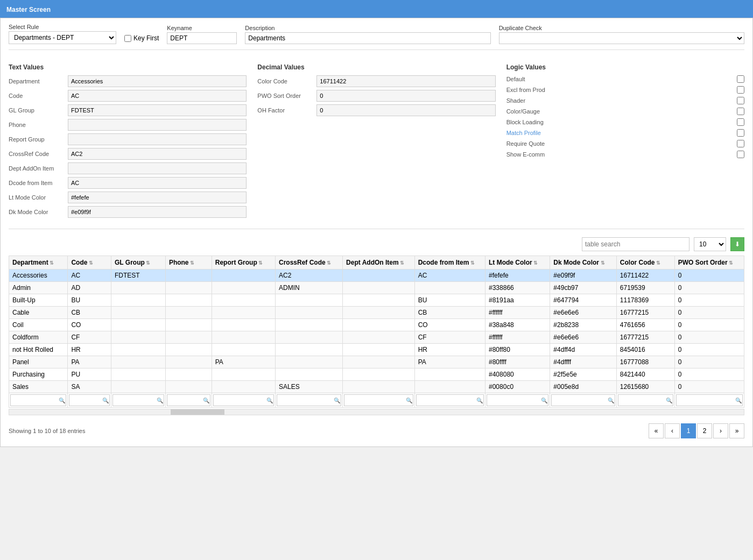  What do you see at coordinates (625, 133) in the screenshot?
I see `logic-field-row: Match Profile` at bounding box center [625, 133].